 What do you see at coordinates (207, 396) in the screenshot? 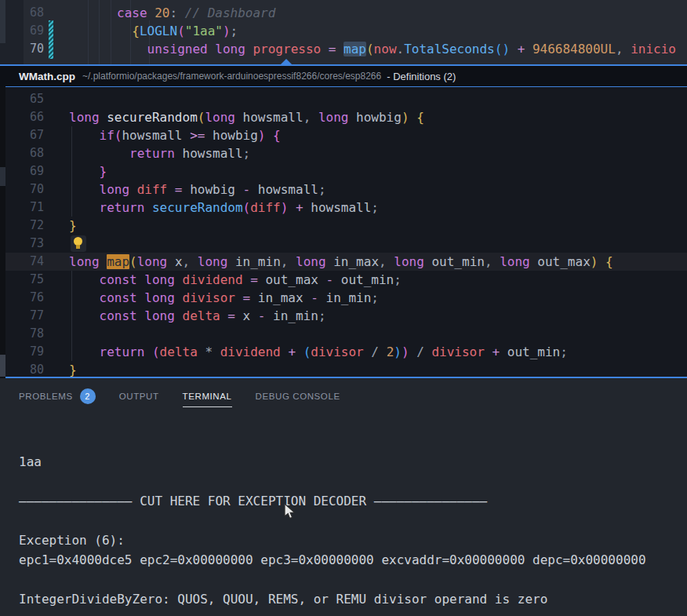
I see `tab-label: TERMINAL` at bounding box center [207, 396].